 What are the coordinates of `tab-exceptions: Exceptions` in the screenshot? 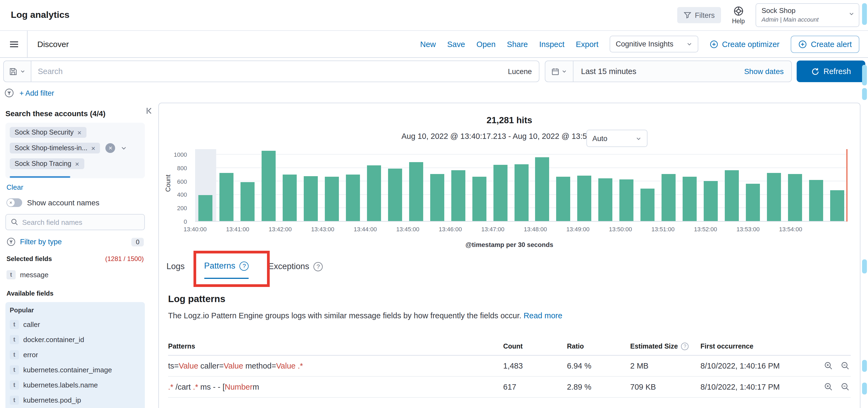 It's located at (296, 270).